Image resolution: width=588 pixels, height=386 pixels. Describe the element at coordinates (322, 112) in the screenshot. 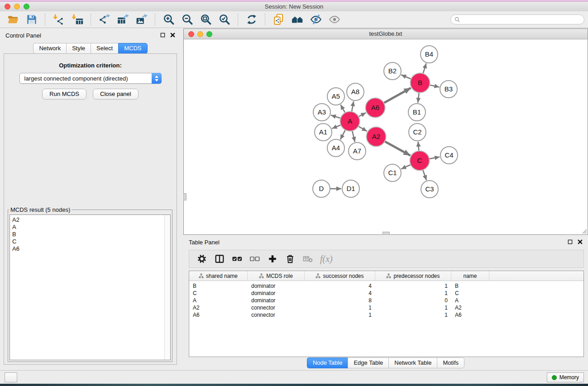

I see `graph-node-A3: A3` at that location.